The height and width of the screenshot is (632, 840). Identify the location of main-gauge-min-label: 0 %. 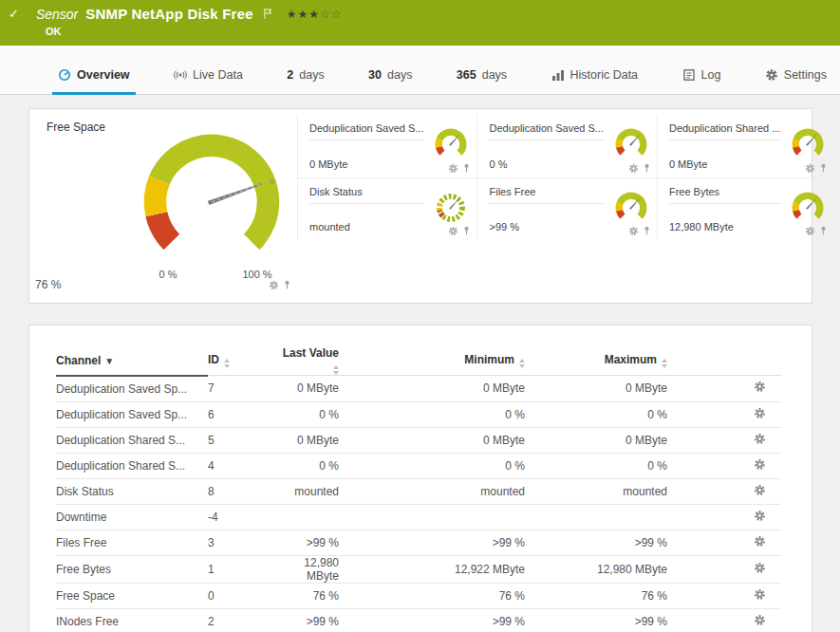
(168, 274).